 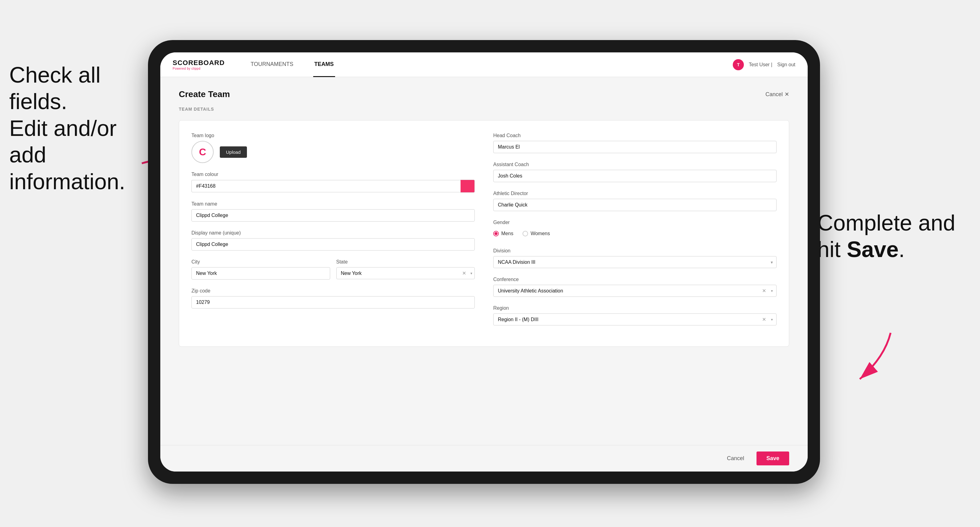 I want to click on save-button: Save, so click(x=773, y=459).